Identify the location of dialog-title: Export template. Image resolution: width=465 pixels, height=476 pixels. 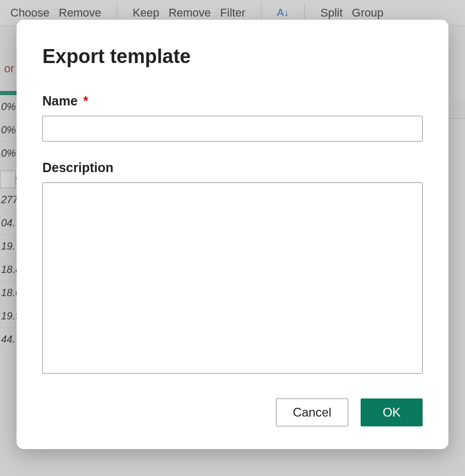
(233, 57).